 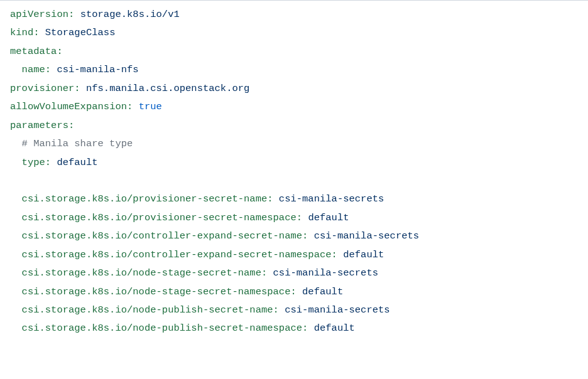 I want to click on yaml-value: StorageClass, so click(x=78, y=33).